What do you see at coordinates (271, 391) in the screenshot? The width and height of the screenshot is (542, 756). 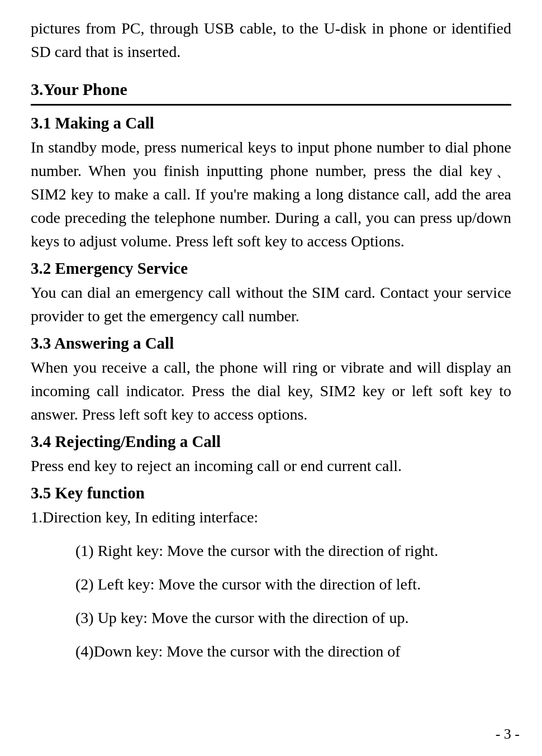 I see `section33-body: When you receive a call, the phone will …` at bounding box center [271, 391].